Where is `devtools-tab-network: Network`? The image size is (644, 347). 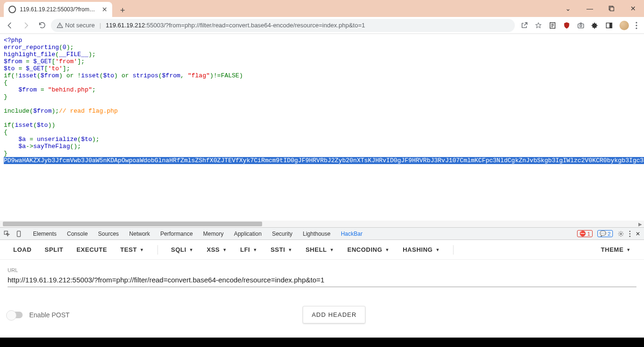
devtools-tab-network: Network is located at coordinates (140, 234).